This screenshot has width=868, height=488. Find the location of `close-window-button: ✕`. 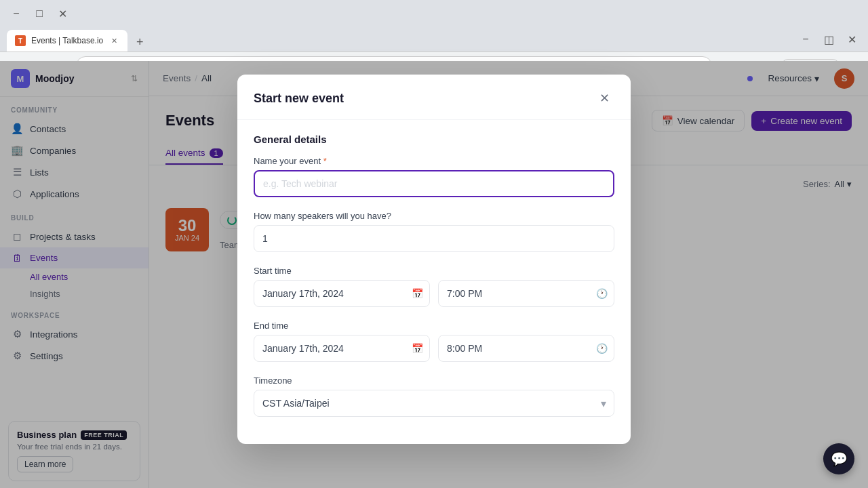

close-window-button: ✕ is located at coordinates (62, 14).